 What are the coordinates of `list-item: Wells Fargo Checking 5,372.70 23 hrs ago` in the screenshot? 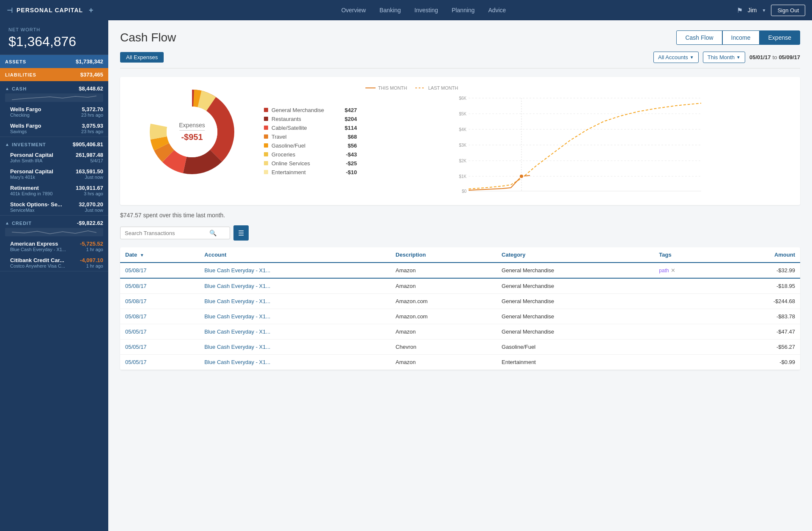 It's located at (54, 112).